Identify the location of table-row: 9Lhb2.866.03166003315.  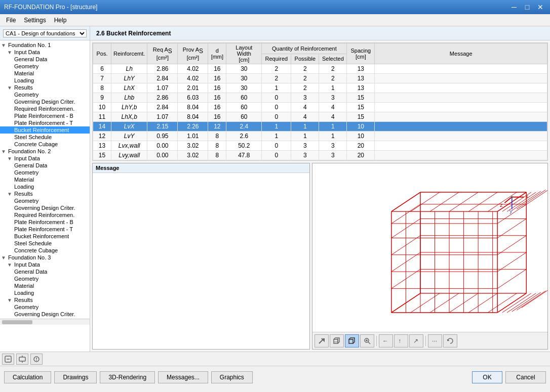
(320, 98).